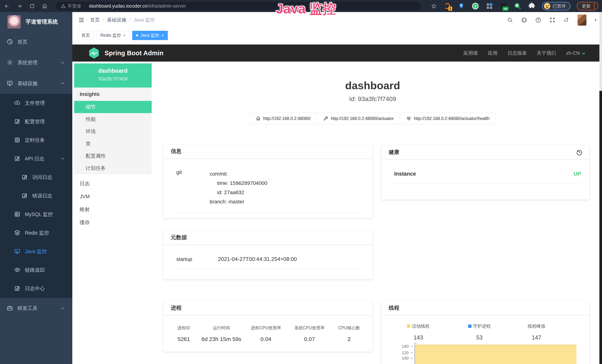 The width and height of the screenshot is (602, 364). Describe the element at coordinates (517, 53) in the screenshot. I see `sba-nav-journal: 日志报表` at that location.